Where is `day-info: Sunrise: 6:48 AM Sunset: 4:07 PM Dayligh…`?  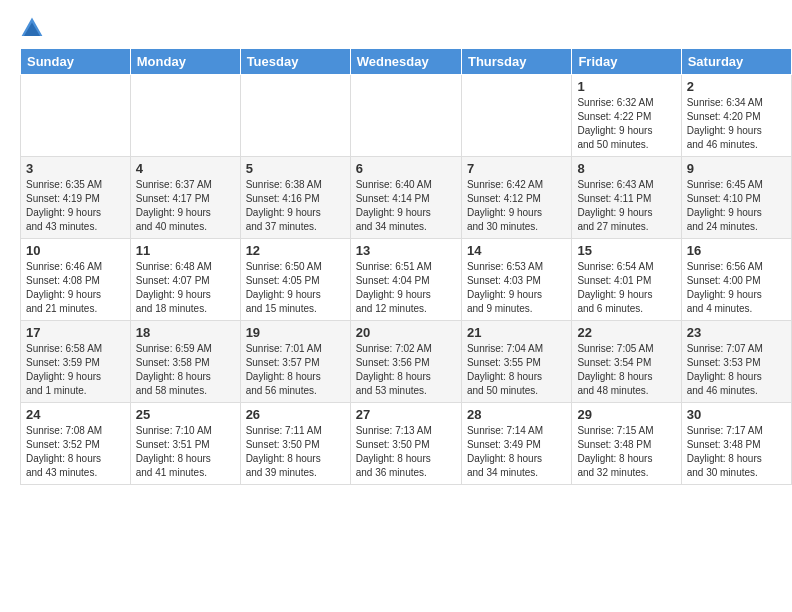
day-info: Sunrise: 6:48 AM Sunset: 4:07 PM Dayligh… is located at coordinates (186, 288).